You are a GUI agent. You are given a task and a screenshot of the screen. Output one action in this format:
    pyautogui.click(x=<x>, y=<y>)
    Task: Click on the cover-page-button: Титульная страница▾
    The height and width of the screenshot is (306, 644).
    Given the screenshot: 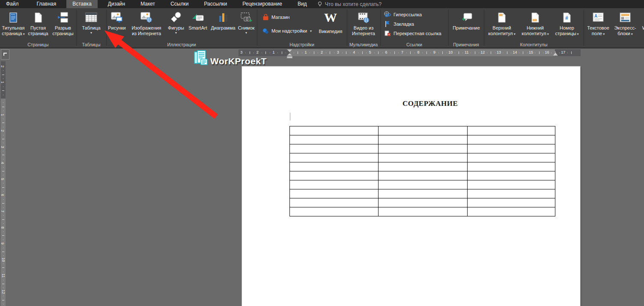 What is the action you would take?
    pyautogui.click(x=13, y=27)
    